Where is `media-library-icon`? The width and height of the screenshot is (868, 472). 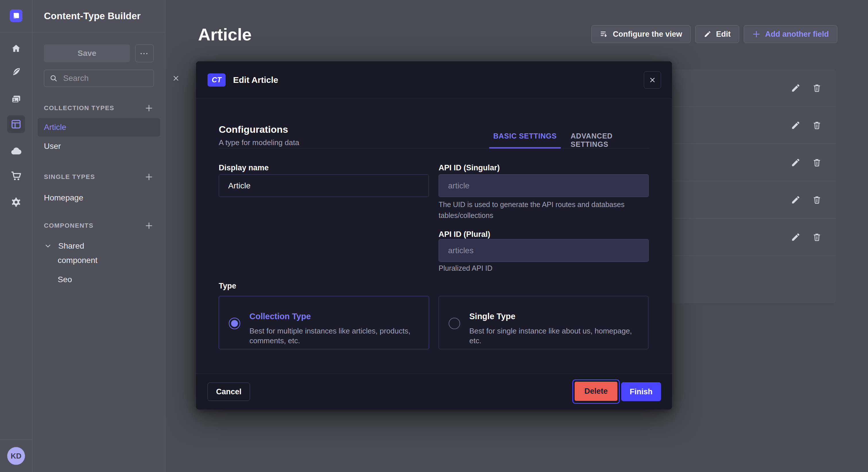
media-library-icon is located at coordinates (16, 100).